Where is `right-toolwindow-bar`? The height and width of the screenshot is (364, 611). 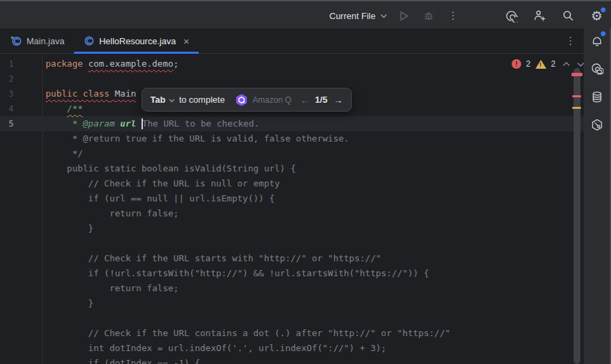
right-toolwindow-bar is located at coordinates (597, 196).